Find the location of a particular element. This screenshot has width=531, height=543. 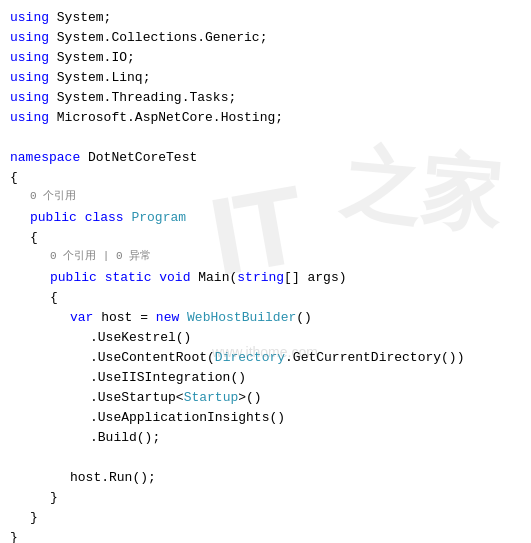

code-line: .UseStartup<Startup>() is located at coordinates (266, 398).